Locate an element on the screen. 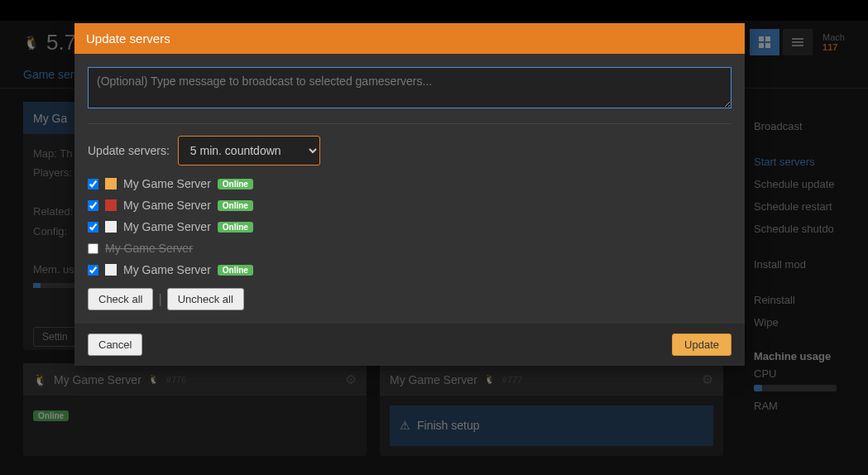 Image resolution: width=868 pixels, height=475 pixels. divider is located at coordinates (410, 124).